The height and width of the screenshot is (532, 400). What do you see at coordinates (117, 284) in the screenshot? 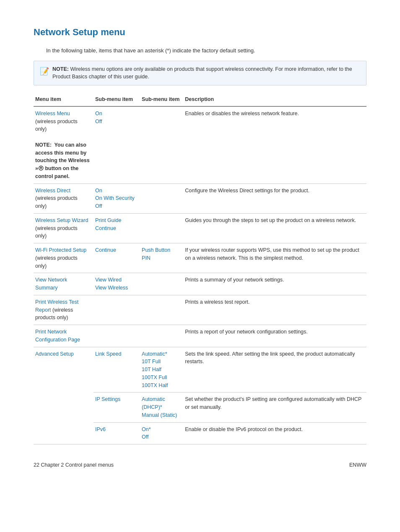
I see `sub1-item: View Wired View Wireless` at bounding box center [117, 284].